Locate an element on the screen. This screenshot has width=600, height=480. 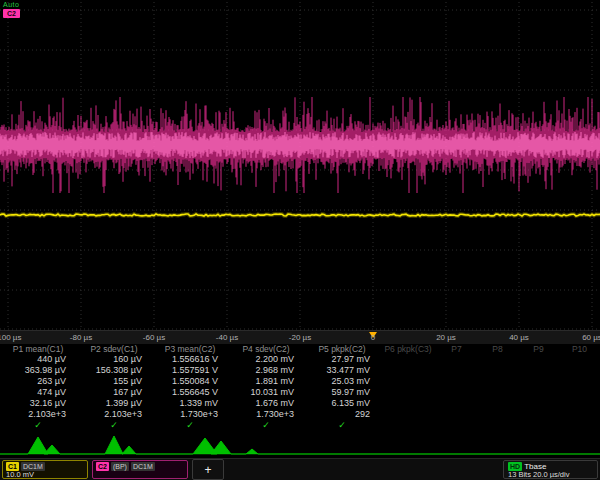
timebase-descriptor: HD Tbase 13 Bits 20.0 µs/div is located at coordinates (550, 470).